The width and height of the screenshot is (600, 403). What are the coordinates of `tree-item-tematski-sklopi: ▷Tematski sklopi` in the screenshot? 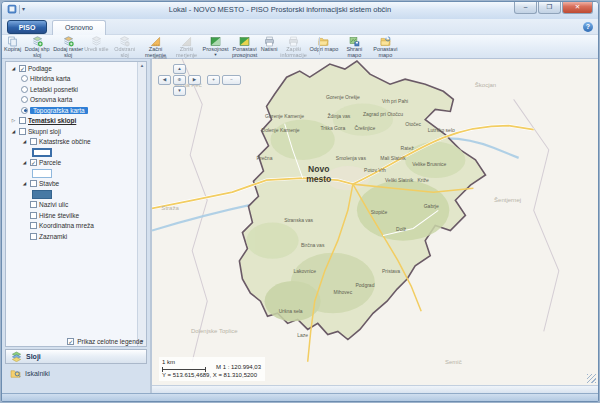 It's located at (72, 122).